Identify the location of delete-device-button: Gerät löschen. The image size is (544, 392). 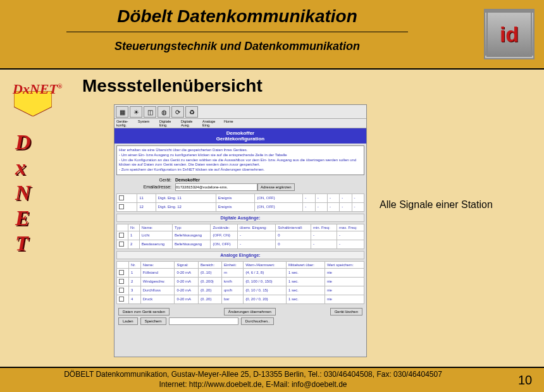
(347, 312).